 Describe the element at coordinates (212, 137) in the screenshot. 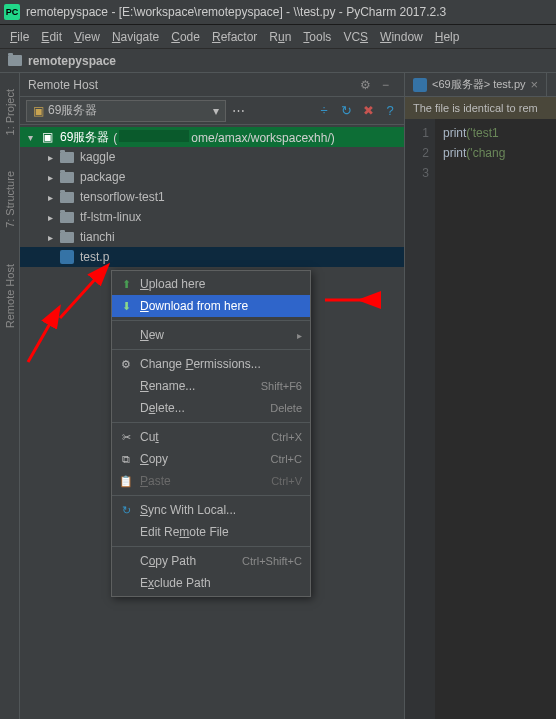

I see `tree-root: ▣ 69服务器 (ome/amax/workspacexhh/)` at that location.